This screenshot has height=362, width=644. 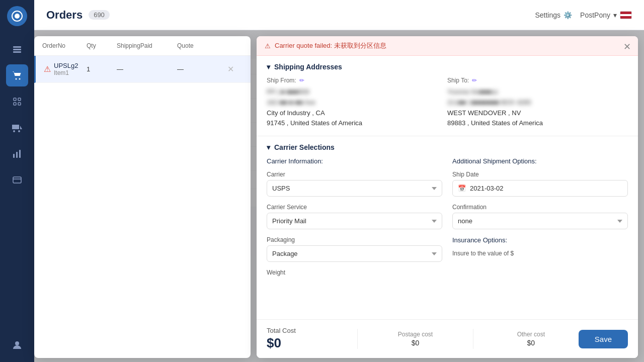 I want to click on ship-date-label: Ship Date, so click(x=540, y=174).